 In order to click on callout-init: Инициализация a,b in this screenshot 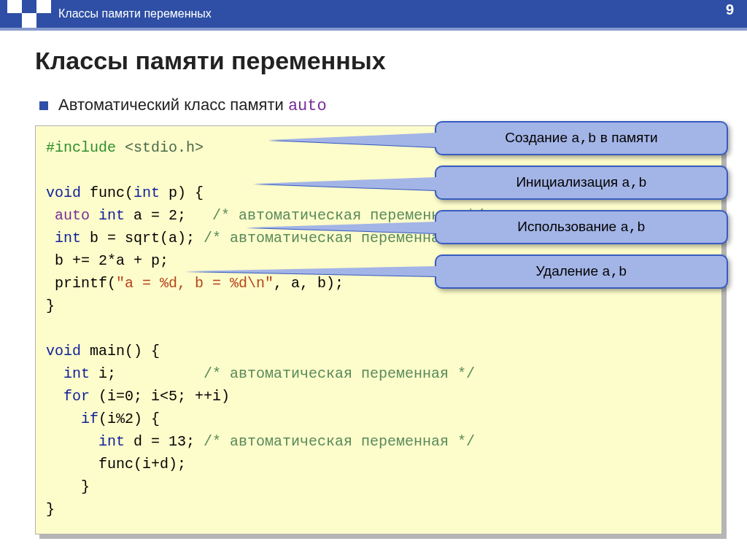, I will do `click(581, 182)`.